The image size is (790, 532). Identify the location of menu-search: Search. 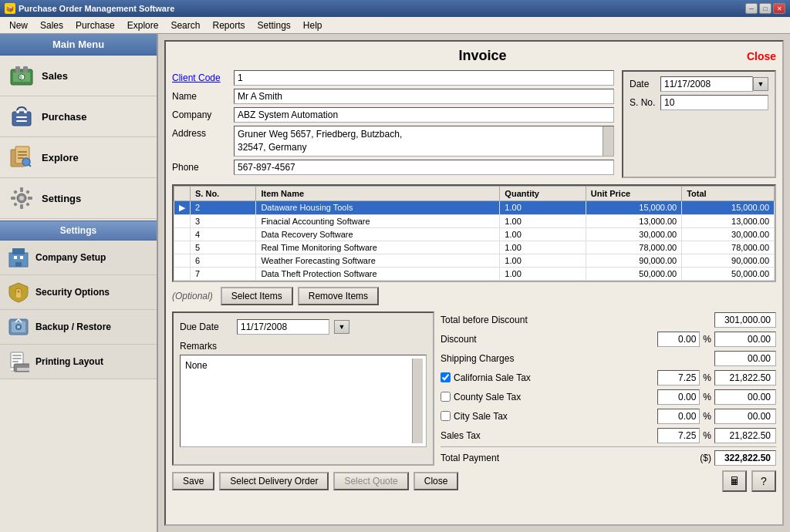
(185, 25).